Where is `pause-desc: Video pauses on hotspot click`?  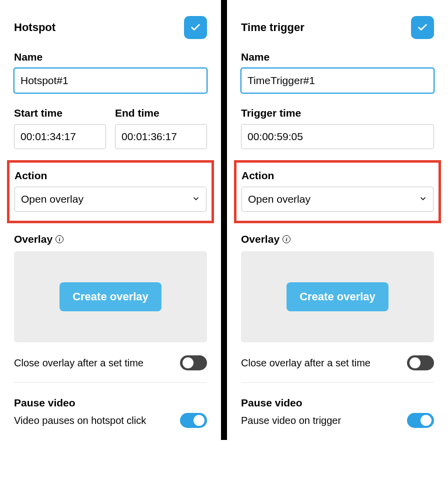
pause-desc: Video pauses on hotspot click is located at coordinates (97, 420).